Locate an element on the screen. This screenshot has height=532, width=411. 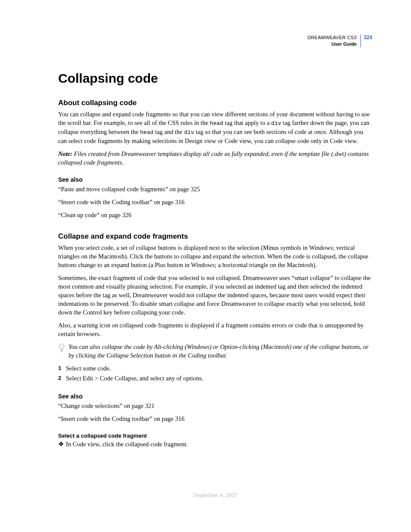
step-item: 2Select Edit > Code Collapse, and select… is located at coordinates (215, 379).